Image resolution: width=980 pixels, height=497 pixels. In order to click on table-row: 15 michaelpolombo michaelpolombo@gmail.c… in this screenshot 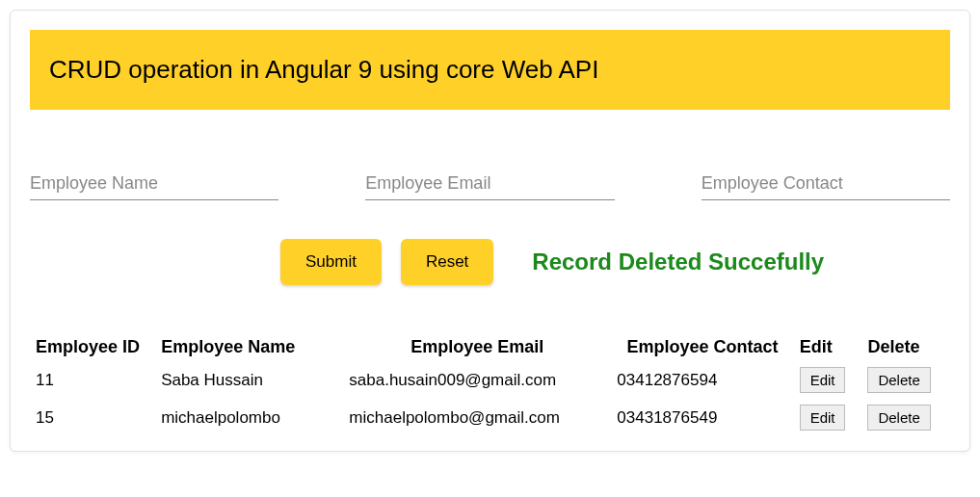, I will do `click(490, 418)`.